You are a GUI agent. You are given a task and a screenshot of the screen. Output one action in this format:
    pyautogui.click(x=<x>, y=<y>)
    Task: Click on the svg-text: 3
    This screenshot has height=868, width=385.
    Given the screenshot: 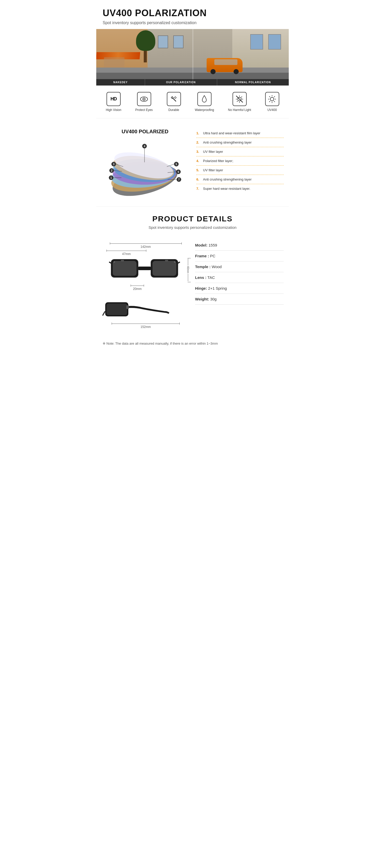 What is the action you would take?
    pyautogui.click(x=114, y=164)
    